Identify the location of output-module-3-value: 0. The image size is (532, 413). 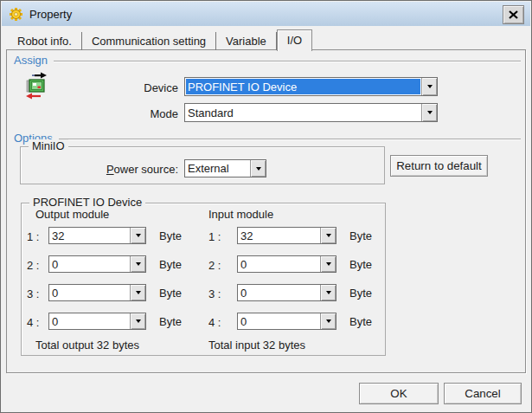
(90, 293).